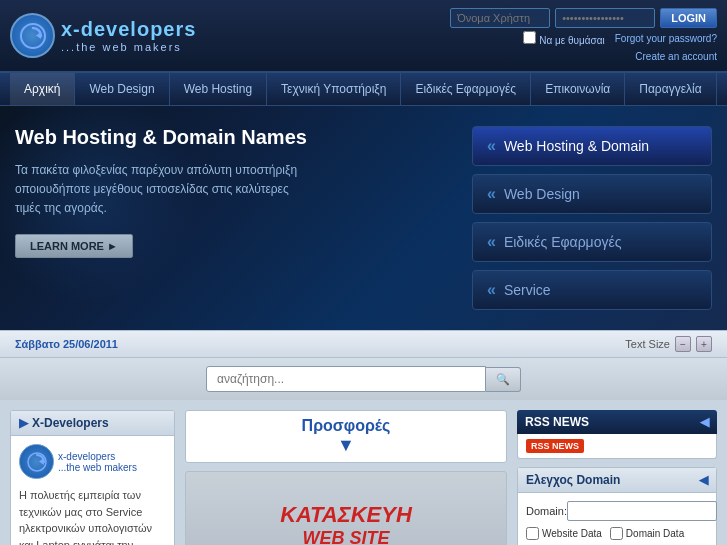 This screenshot has height=545, width=727. I want to click on hero-title: Web Hosting & Domain Names, so click(234, 138).